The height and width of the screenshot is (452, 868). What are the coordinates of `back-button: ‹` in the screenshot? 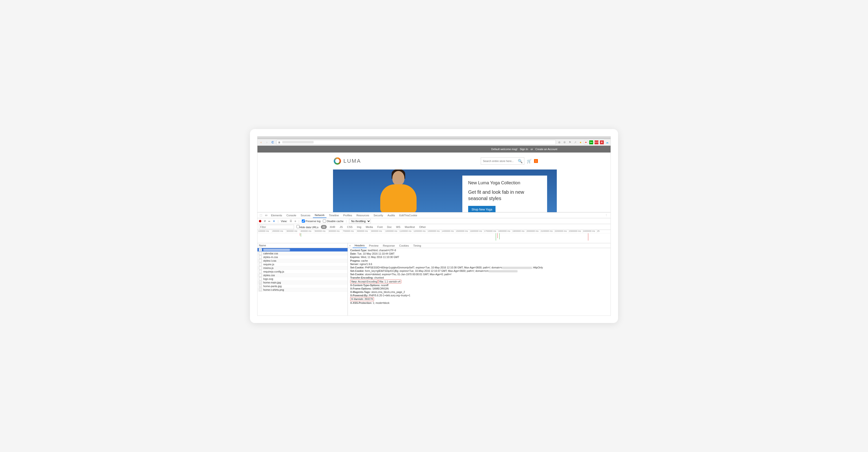 It's located at (261, 142).